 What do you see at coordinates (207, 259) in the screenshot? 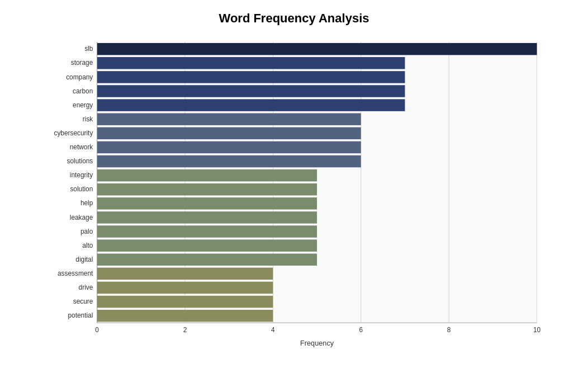
I see `bar-digital` at bounding box center [207, 259].